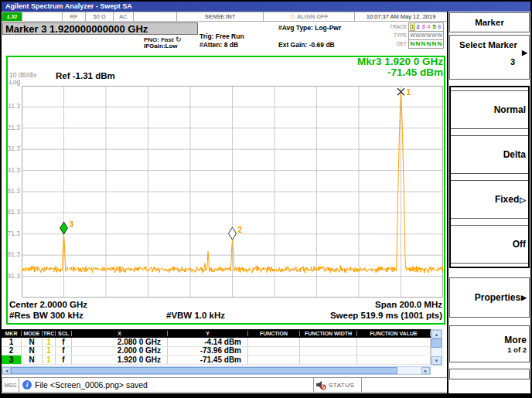  What do you see at coordinates (266, 396) in the screenshot?
I see `screen-border` at bounding box center [266, 396].